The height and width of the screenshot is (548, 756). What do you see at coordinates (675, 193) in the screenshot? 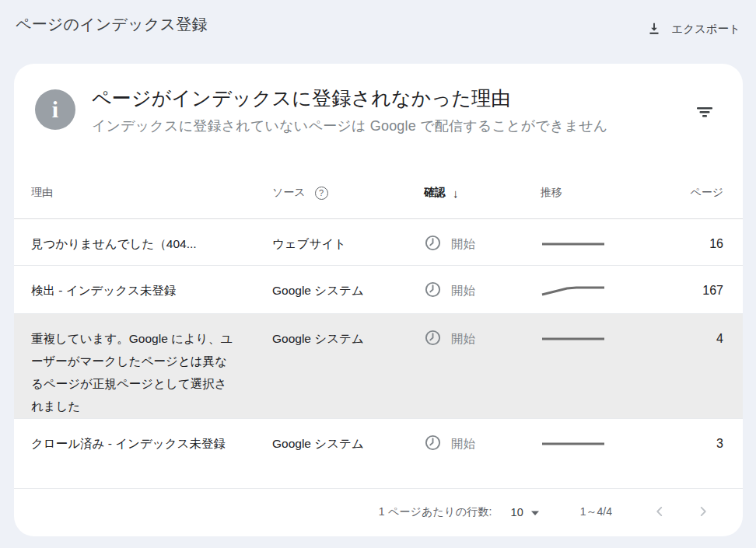
I see `column-header-pages: ページ` at bounding box center [675, 193].